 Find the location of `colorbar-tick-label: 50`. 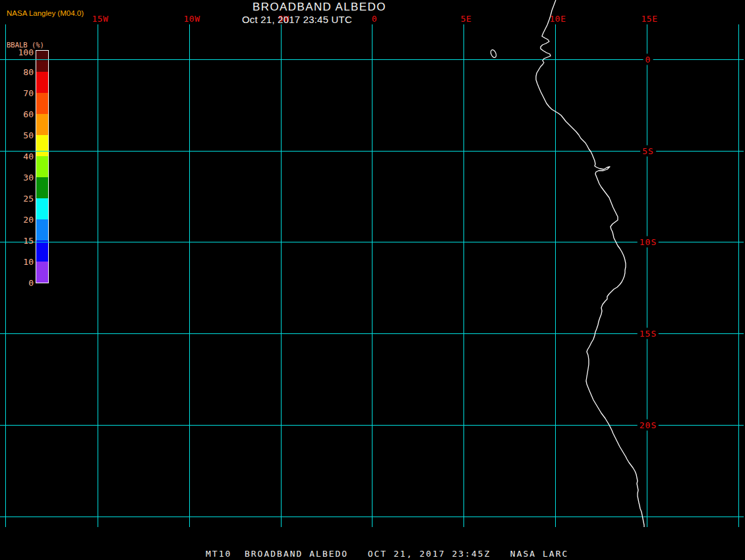

colorbar-tick-label: 50 is located at coordinates (17, 136).